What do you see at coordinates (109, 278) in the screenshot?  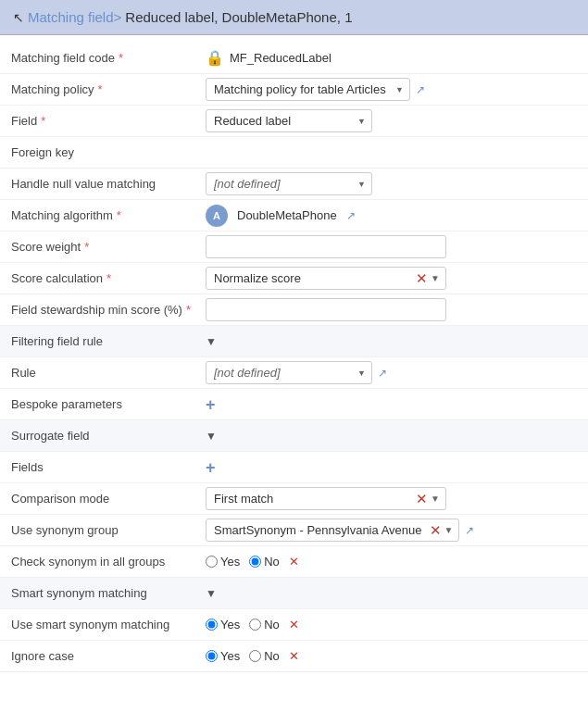 I see `required-star-sc: *` at bounding box center [109, 278].